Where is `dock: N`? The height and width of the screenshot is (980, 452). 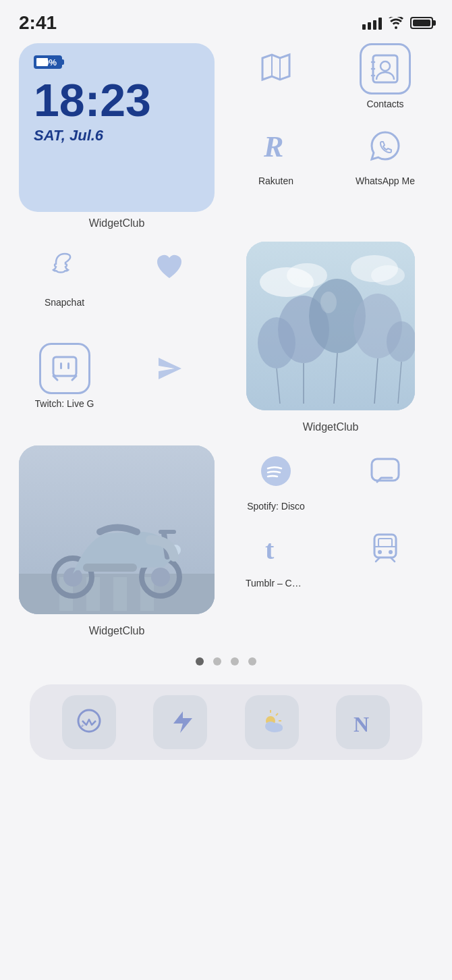
dock: N is located at coordinates (226, 722).